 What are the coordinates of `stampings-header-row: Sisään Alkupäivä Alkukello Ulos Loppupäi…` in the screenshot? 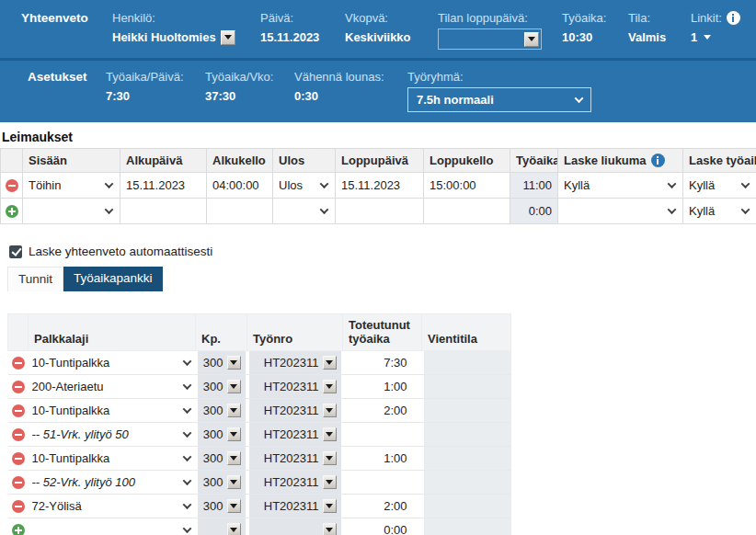 It's located at (379, 161).